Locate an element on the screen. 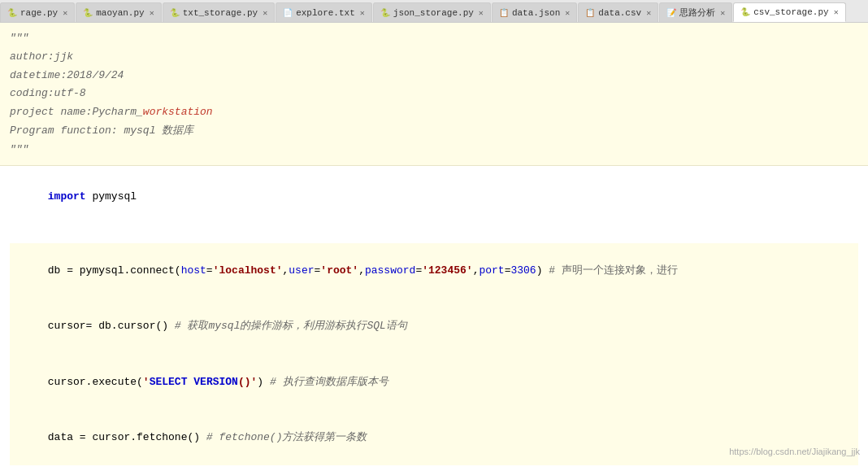  tab-explore: 📄 explore.txt ✕ is located at coordinates (323, 12).